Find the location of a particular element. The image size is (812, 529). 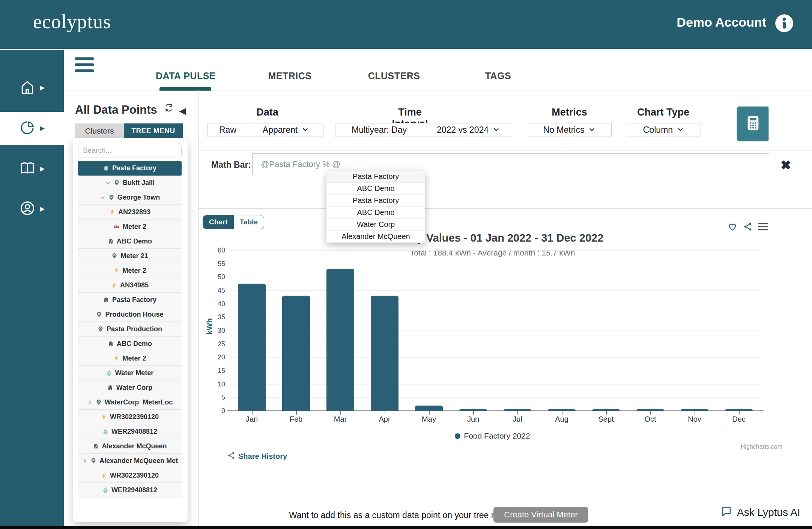

chat-icon is located at coordinates (726, 512).